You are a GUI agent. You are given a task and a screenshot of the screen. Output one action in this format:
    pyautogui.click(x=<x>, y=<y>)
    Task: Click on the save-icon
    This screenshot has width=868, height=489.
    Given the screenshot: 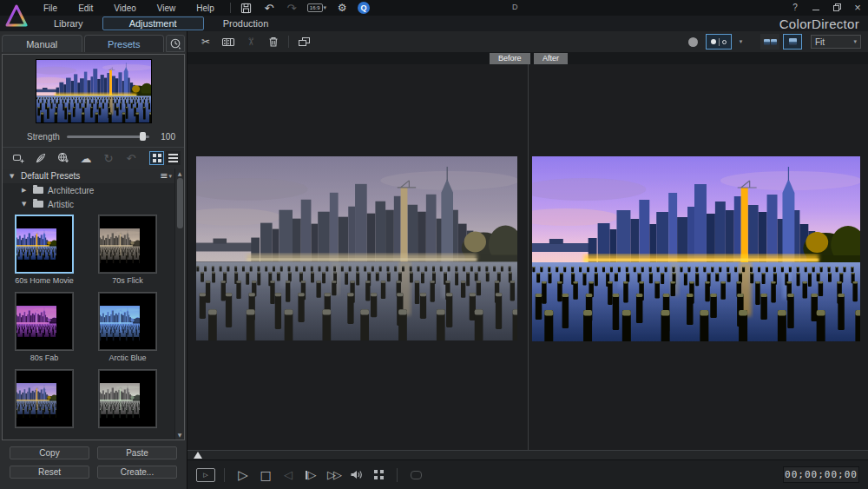 What is the action you would take?
    pyautogui.click(x=247, y=8)
    